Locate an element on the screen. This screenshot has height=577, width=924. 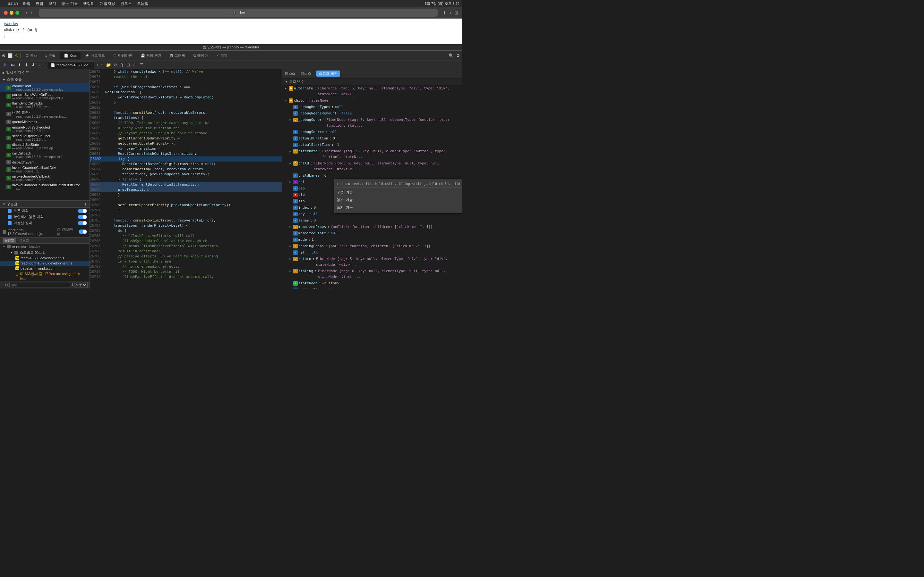
tab-audit: ✓ 점검 is located at coordinates (222, 56).